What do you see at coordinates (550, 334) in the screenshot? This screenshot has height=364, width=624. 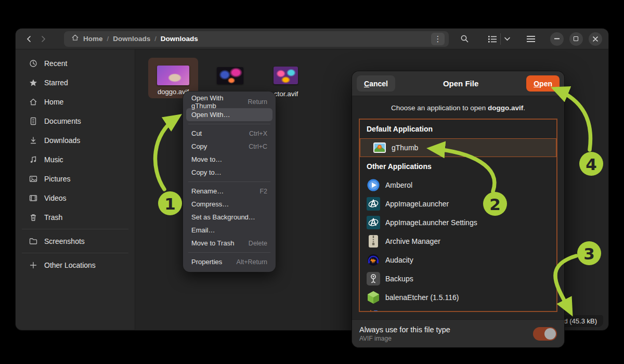 I see `toggle-knob` at bounding box center [550, 334].